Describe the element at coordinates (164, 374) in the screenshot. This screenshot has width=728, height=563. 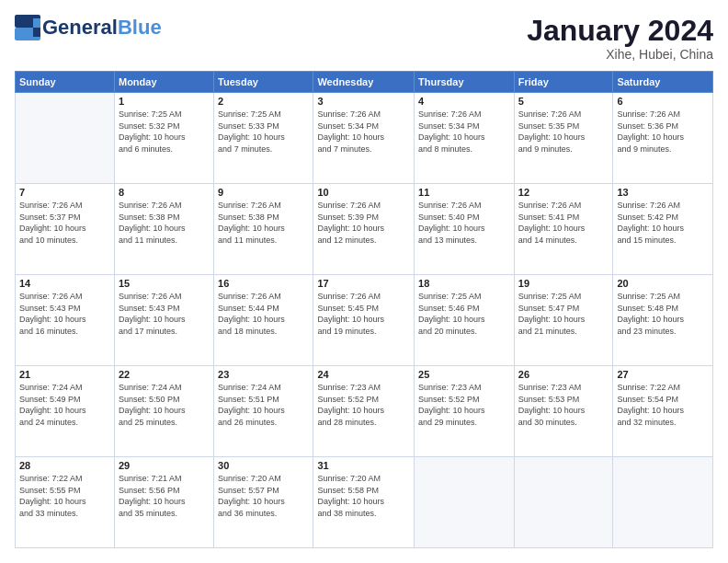
I see `day-number: 22` at that location.